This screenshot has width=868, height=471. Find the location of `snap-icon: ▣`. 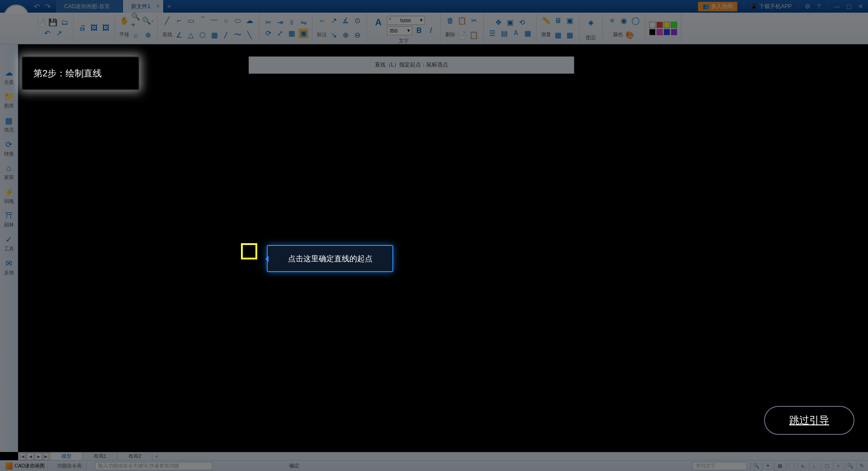

snap-icon: ▣ is located at coordinates (570, 21).